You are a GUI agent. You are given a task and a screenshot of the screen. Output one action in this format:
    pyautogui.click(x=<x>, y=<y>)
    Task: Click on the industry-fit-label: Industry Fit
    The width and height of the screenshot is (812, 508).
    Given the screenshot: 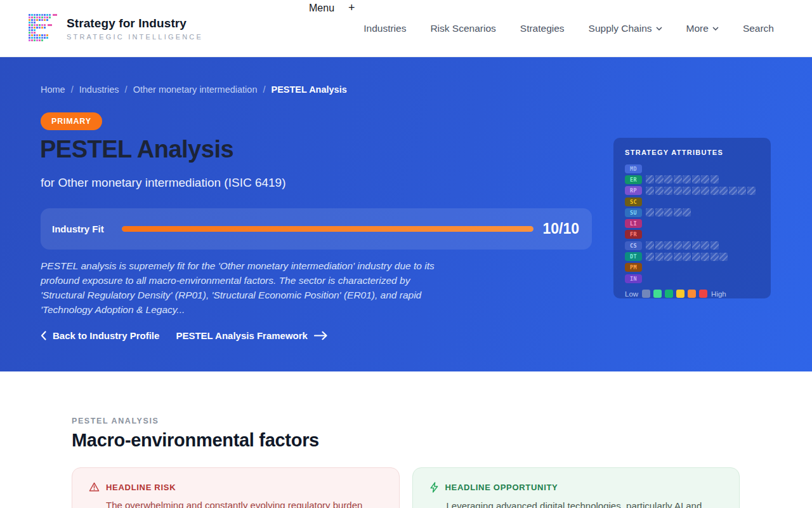 What is the action you would take?
    pyautogui.click(x=78, y=229)
    